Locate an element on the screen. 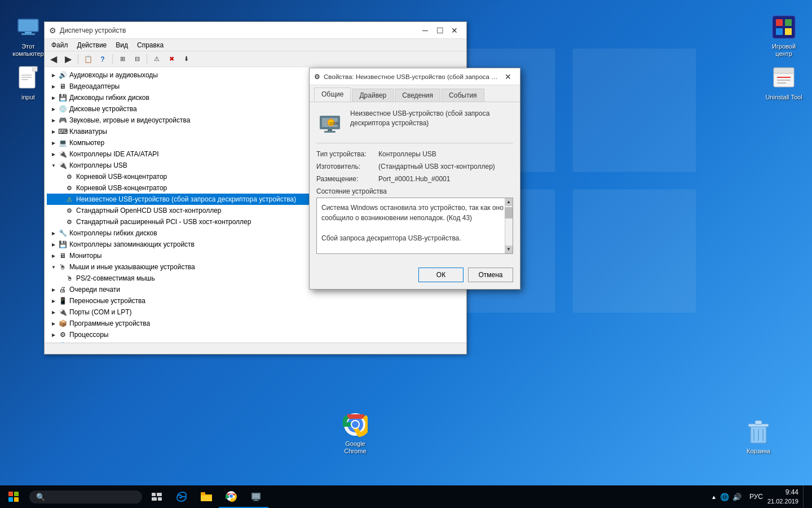 This screenshot has width=812, height=508. tree-cpu: ▶ ⚙ Процессоры is located at coordinates (255, 335).